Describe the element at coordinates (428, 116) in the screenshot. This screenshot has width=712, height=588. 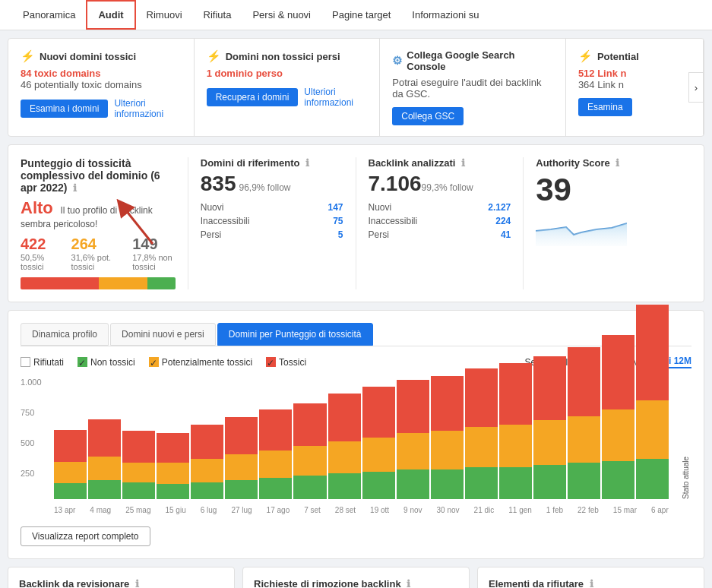
I see `connect-gsc-button: Collega GSC` at that location.